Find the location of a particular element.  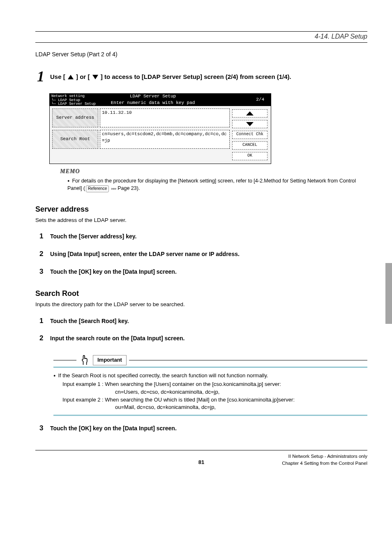

important-bullet-text: If the Search Root is not specified corr… is located at coordinates (163, 376).